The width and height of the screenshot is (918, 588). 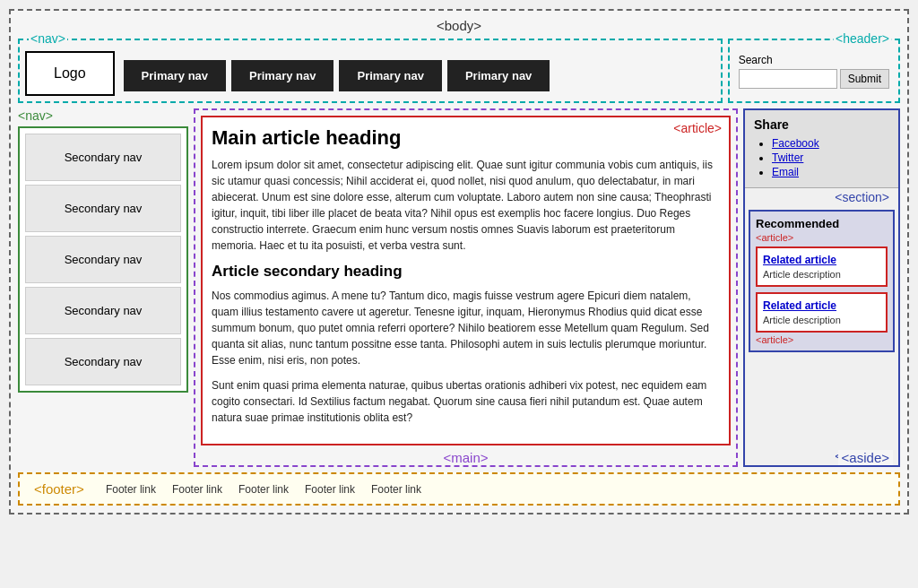 What do you see at coordinates (103, 362) in the screenshot?
I see `secondary-nav-item-5: Secondary nav` at bounding box center [103, 362].